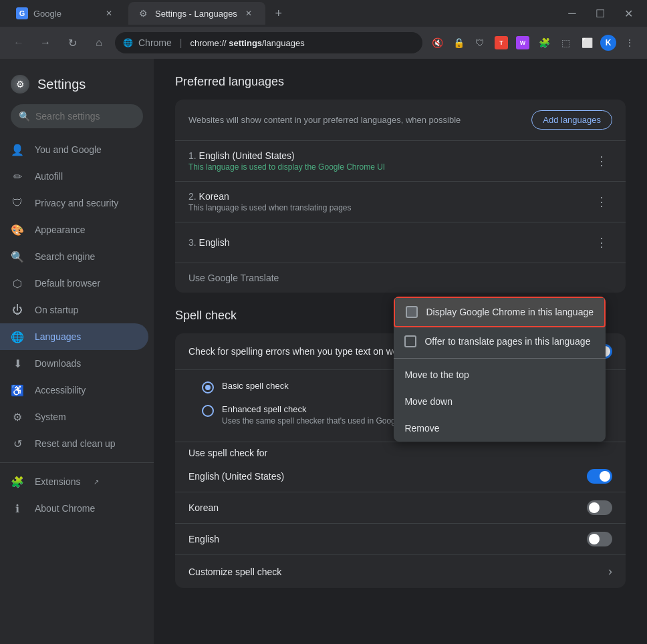  I want to click on preferred-languages-title: Preferred languages, so click(400, 82).